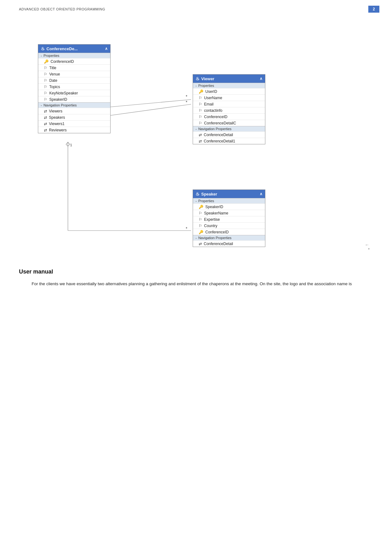 This screenshot has height=554, width=392. I want to click on row-text: Title, so click(53, 68).